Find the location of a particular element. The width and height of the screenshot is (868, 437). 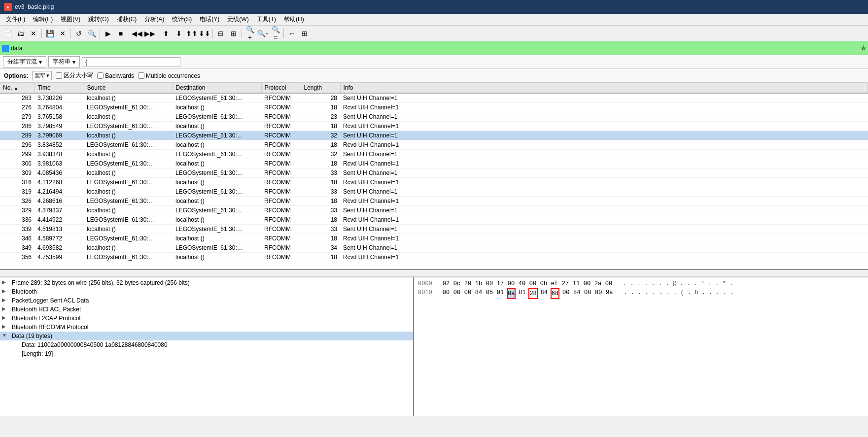

detail-row: ▶ Bluetooth HCI ACL Packet is located at coordinates (207, 309).